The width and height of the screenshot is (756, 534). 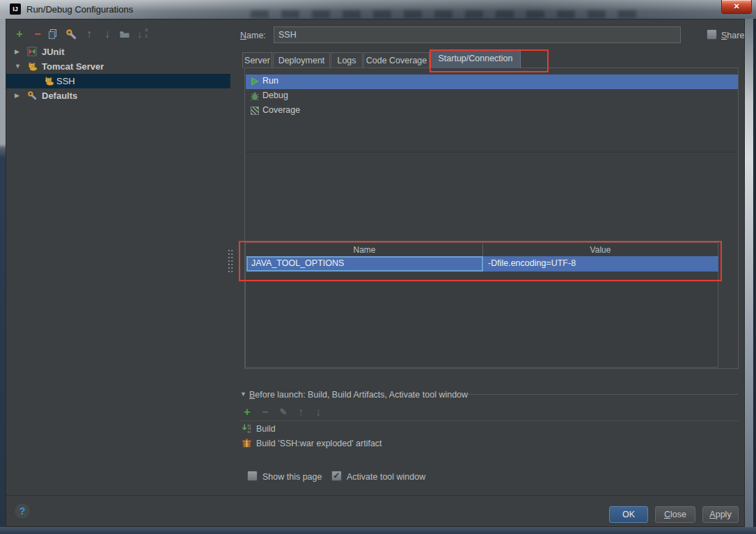 What do you see at coordinates (603, 394) in the screenshot?
I see `before-launch-separator` at bounding box center [603, 394].